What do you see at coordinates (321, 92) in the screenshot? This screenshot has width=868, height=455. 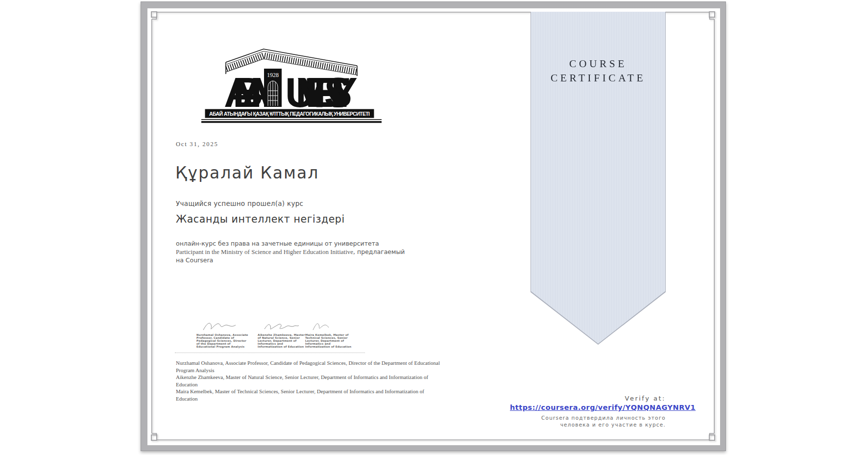 I see `logo-university-text: UNIVERSITY` at bounding box center [321, 92].